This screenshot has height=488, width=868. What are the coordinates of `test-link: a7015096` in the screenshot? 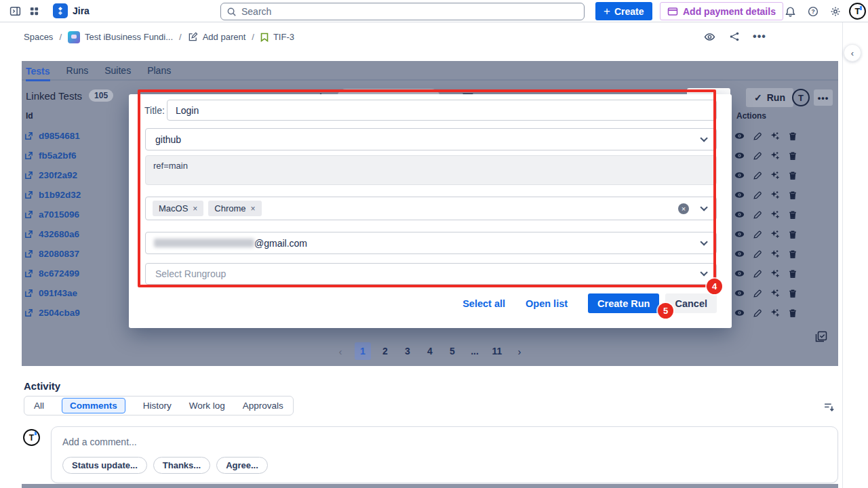 It's located at (53, 214).